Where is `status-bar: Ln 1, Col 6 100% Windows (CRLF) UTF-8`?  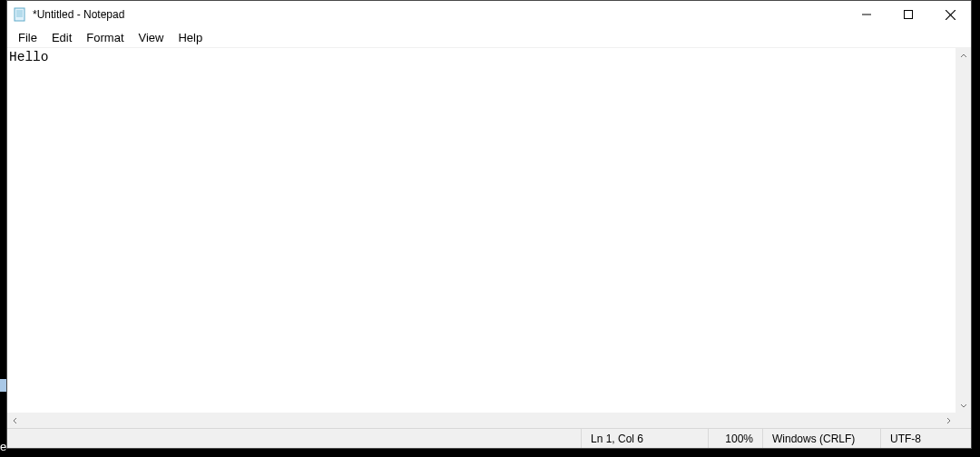
status-bar: Ln 1, Col 6 100% Windows (CRLF) UTF-8 is located at coordinates (489, 438).